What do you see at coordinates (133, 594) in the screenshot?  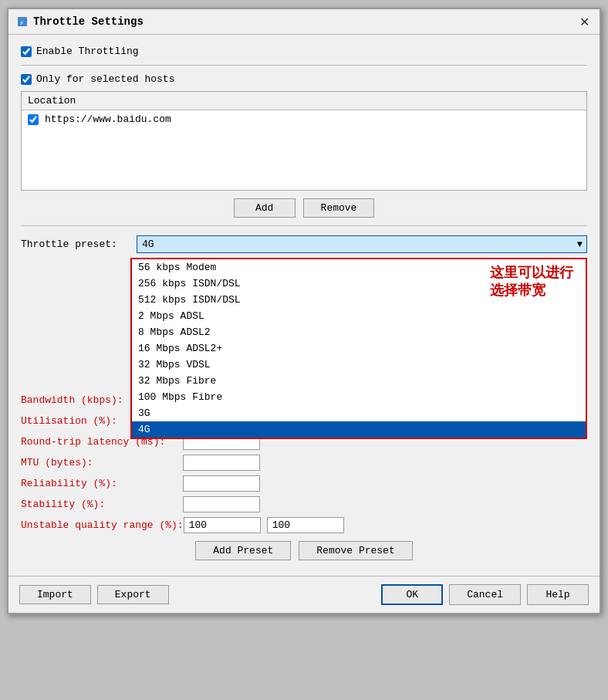 I see `export-button: Export` at bounding box center [133, 594].